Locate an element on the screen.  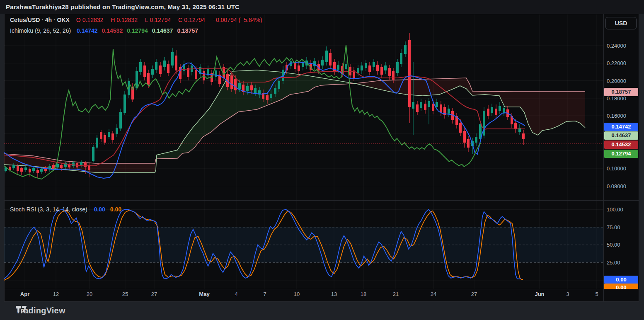
brand-lockup: TradingView is located at coordinates (41, 311).